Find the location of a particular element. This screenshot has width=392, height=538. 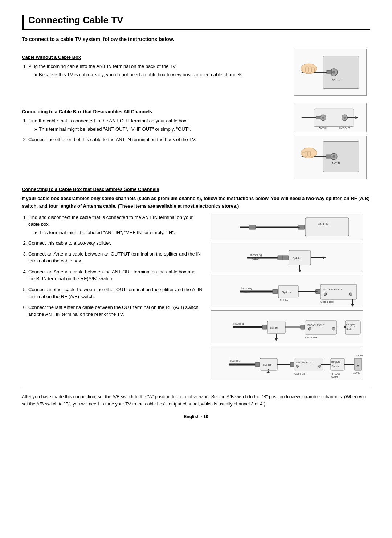

list-item: Connect the other end of this cable to t… is located at coordinates (156, 140).